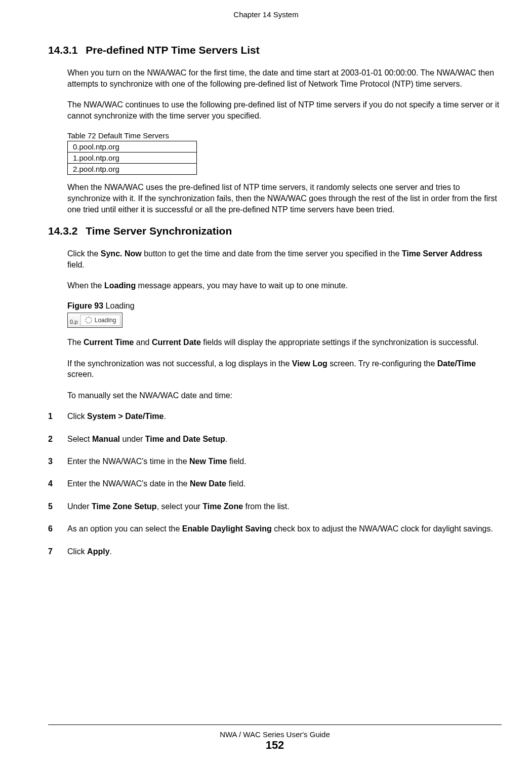 This screenshot has height=764, width=532. What do you see at coordinates (275, 416) in the screenshot?
I see `list-item: 1 Click System > Date/Time.` at bounding box center [275, 416].